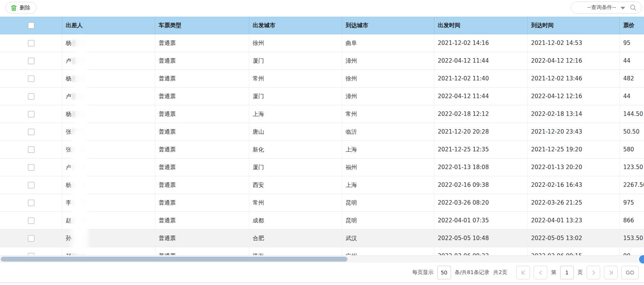  What do you see at coordinates (109, 25) in the screenshot?
I see `header-traveler: 出差人` at bounding box center [109, 25].